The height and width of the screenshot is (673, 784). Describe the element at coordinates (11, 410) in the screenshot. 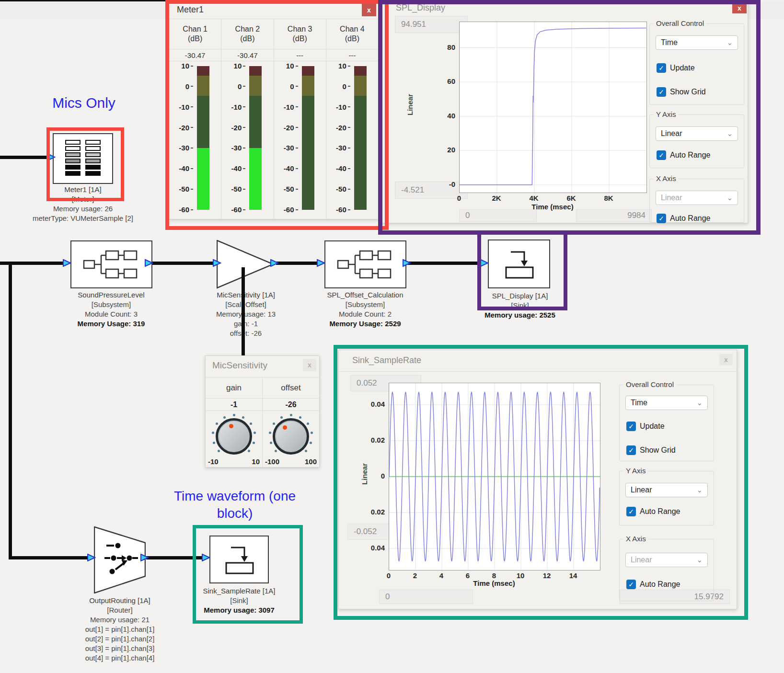

I see `wire-branch-vertical` at that location.